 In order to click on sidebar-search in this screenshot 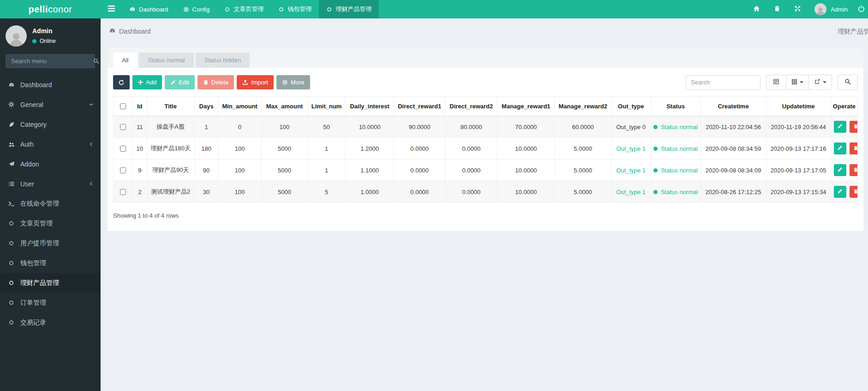, I will do `click(50, 61)`.